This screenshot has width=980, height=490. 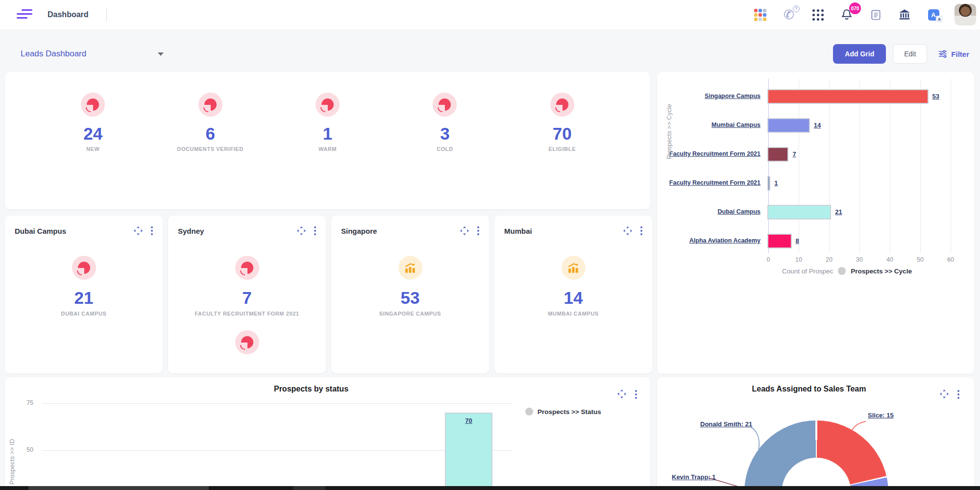 I want to click on campus-label: SINGAPORE CAMPUS, so click(x=410, y=314).